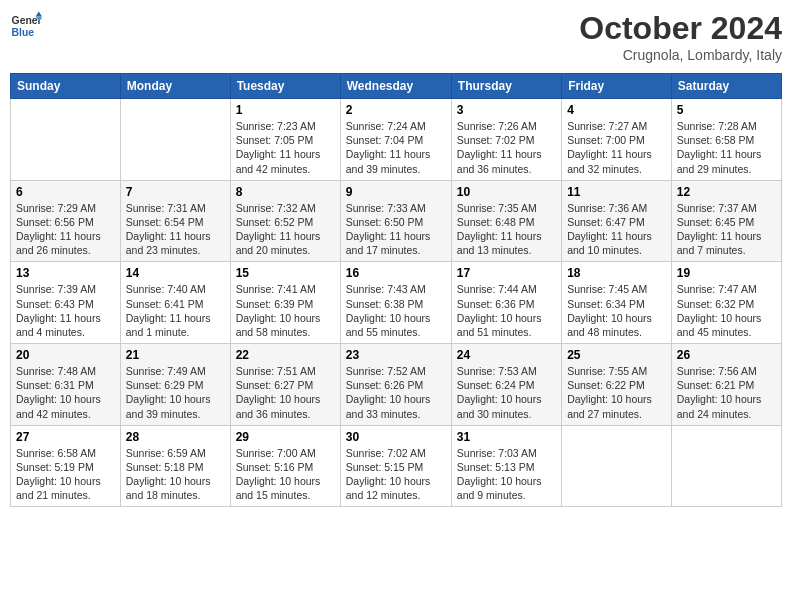  I want to click on calendar-day-cell: 27Sunrise: 6:58 AM Sunset: 5:19 PM Dayli…, so click(66, 466).